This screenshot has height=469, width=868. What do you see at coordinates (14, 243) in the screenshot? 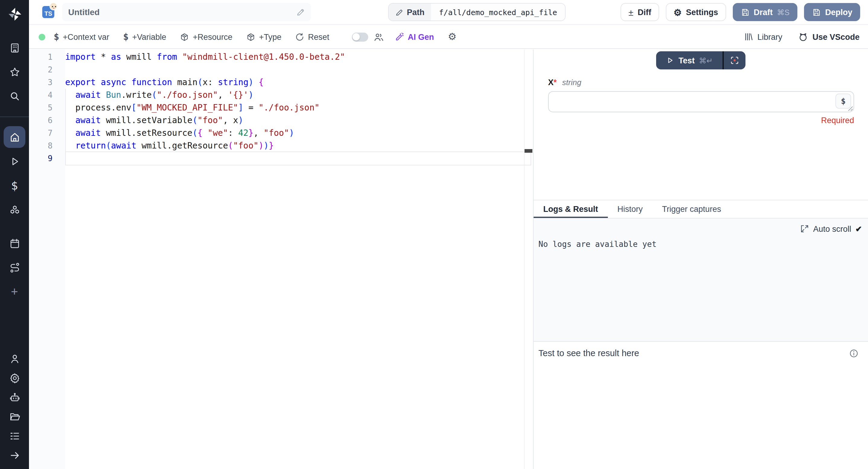
I see `sidebar-item-schedules` at bounding box center [14, 243].